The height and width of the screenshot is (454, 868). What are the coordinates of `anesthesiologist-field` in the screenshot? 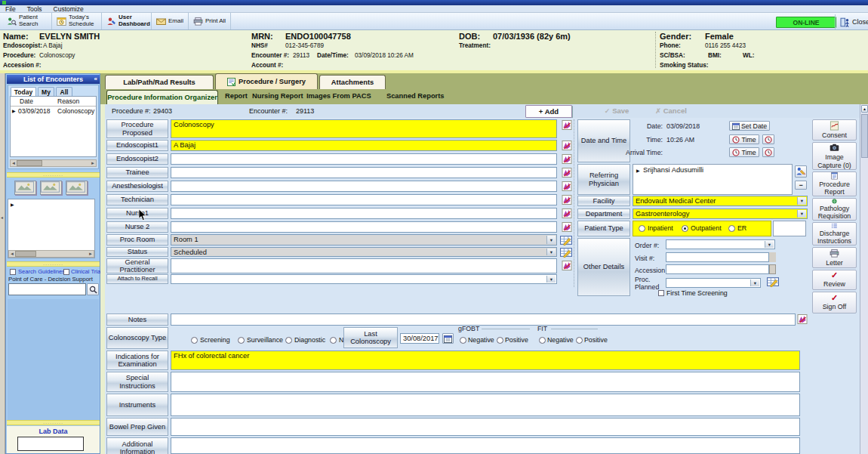 It's located at (364, 186).